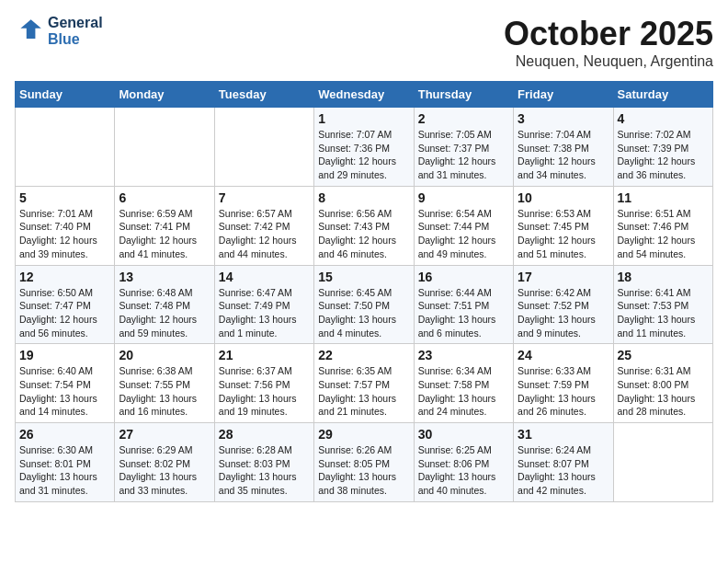  What do you see at coordinates (364, 234) in the screenshot?
I see `day-info: Sunrise: 6:56 AMSunset: 7:43 PMDaylight:…` at bounding box center [364, 234].